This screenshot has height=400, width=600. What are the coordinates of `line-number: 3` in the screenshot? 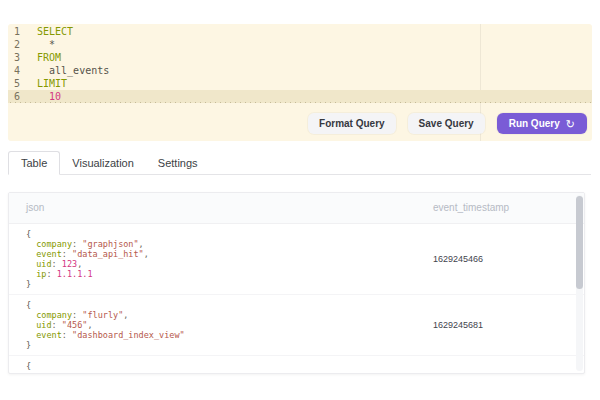 It's located at (16, 58).